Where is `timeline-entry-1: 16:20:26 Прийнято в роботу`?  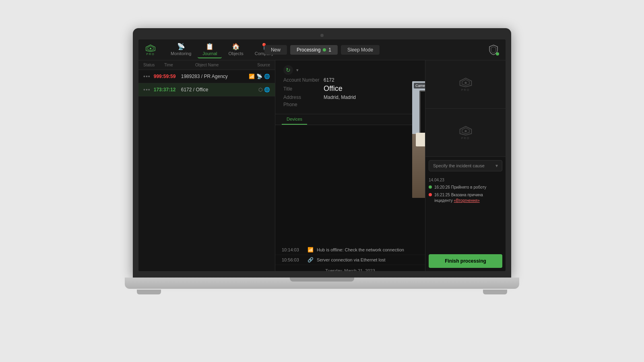 timeline-entry-1: 16:20:26 Прийнято в роботу is located at coordinates (465, 187).